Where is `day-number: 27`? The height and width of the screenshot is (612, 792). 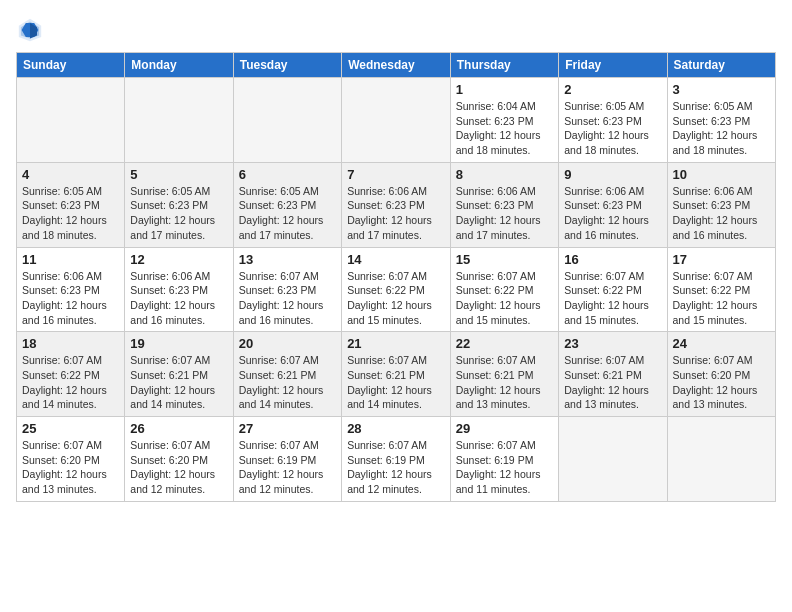
day-number: 27 is located at coordinates (288, 428).